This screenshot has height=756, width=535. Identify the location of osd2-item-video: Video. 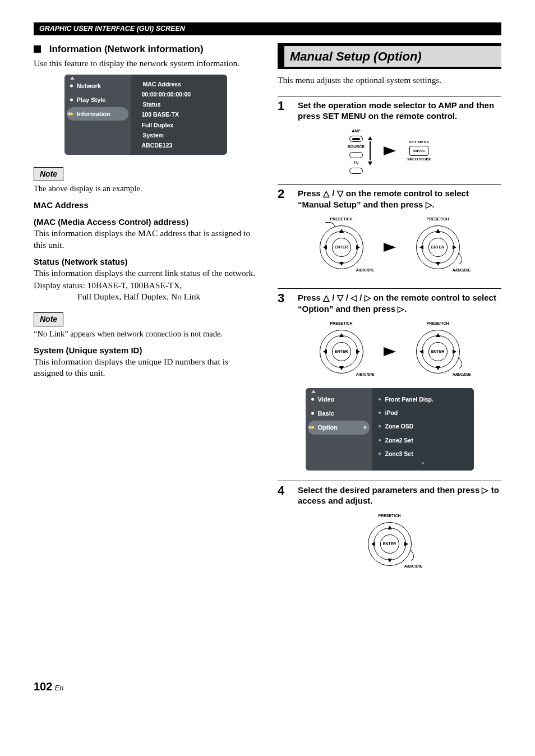
(339, 399).